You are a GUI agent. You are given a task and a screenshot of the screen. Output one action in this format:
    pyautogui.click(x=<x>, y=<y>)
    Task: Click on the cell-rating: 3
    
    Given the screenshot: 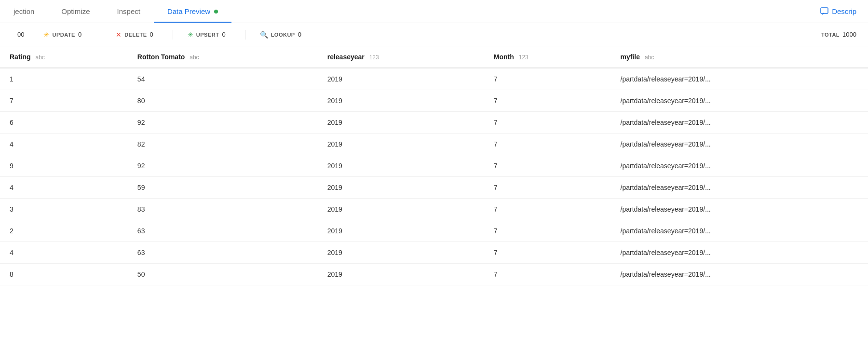 What is the action you would take?
    pyautogui.click(x=64, y=209)
    